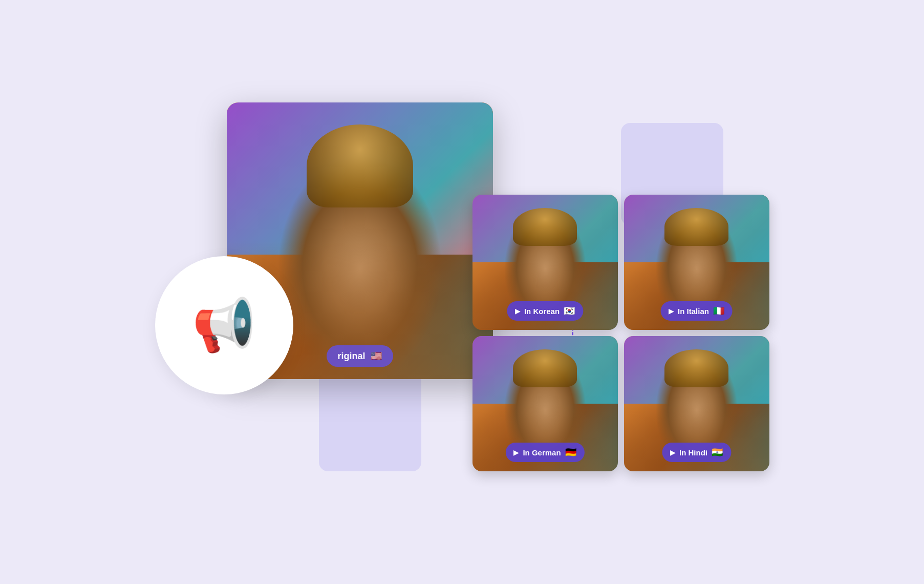  What do you see at coordinates (224, 325) in the screenshot?
I see `megaphone-circle: 📢` at bounding box center [224, 325].